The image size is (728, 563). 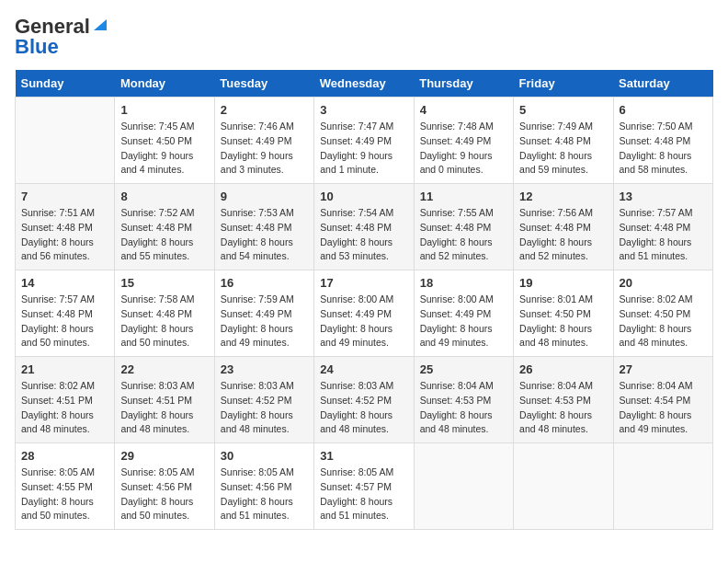 What do you see at coordinates (265, 456) in the screenshot?
I see `day-number: 30` at bounding box center [265, 456].